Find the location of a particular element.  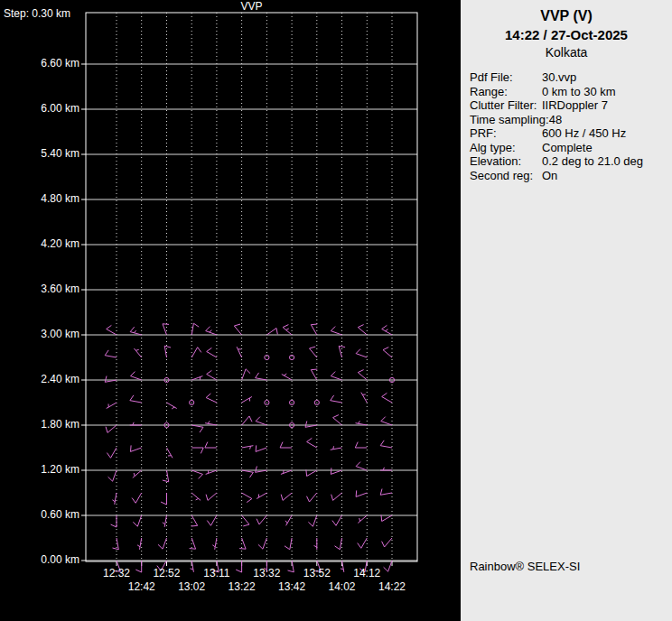

x-tick-label: 12:52 is located at coordinates (166, 573).